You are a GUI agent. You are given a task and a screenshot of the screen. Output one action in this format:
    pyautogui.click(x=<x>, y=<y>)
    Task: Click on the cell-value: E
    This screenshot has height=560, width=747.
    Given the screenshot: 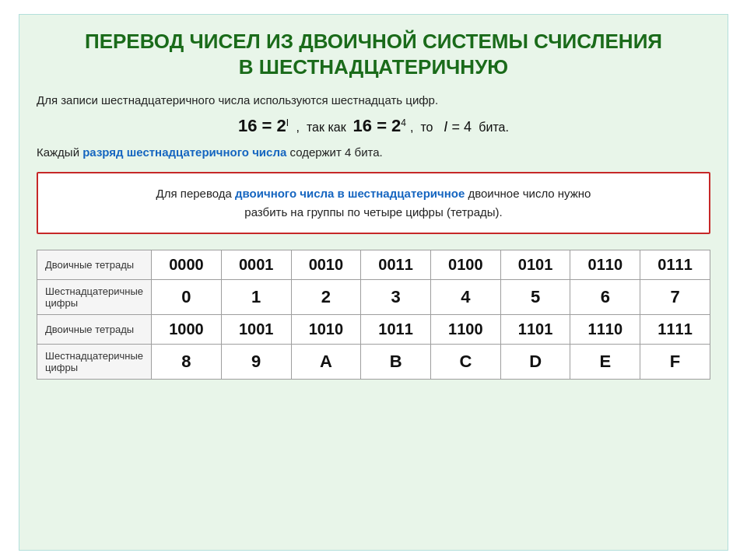 What is the action you would take?
    pyautogui.click(x=605, y=362)
    